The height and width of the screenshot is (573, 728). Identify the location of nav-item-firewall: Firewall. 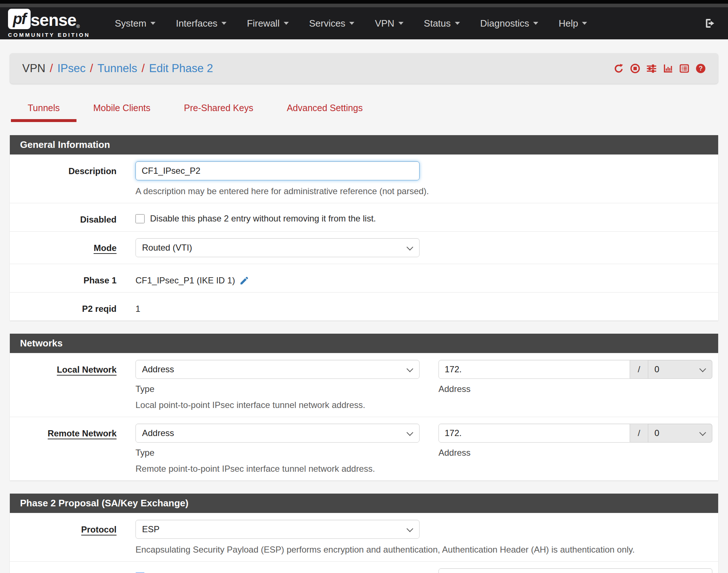
(268, 23).